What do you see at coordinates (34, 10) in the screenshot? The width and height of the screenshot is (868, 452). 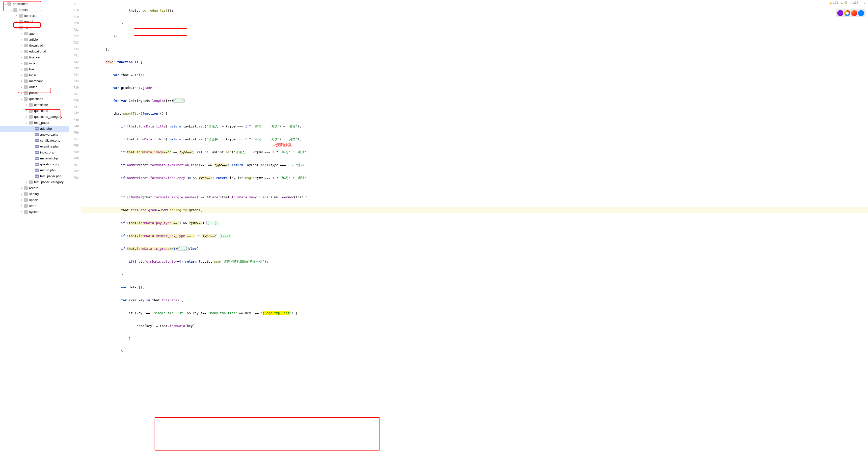 I see `tree-item-admin: admin` at bounding box center [34, 10].